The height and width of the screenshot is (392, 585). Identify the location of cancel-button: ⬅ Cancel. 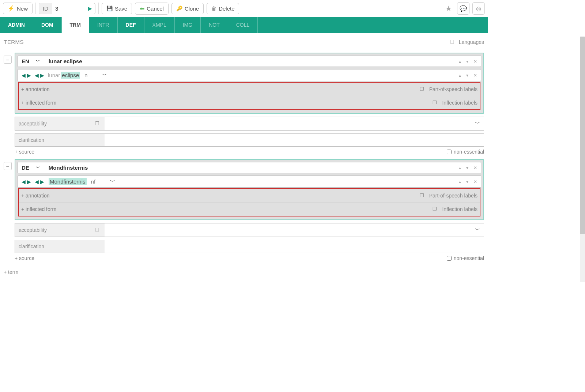
(152, 9).